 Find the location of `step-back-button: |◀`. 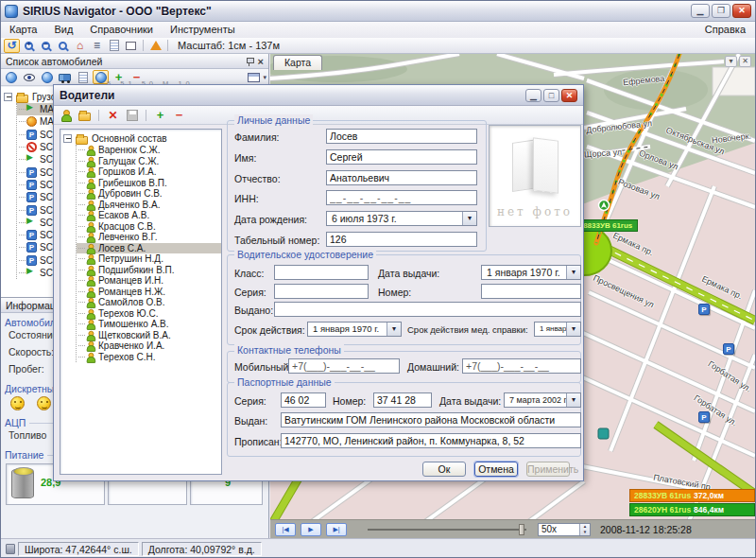

step-back-button: |◀ is located at coordinates (285, 530).